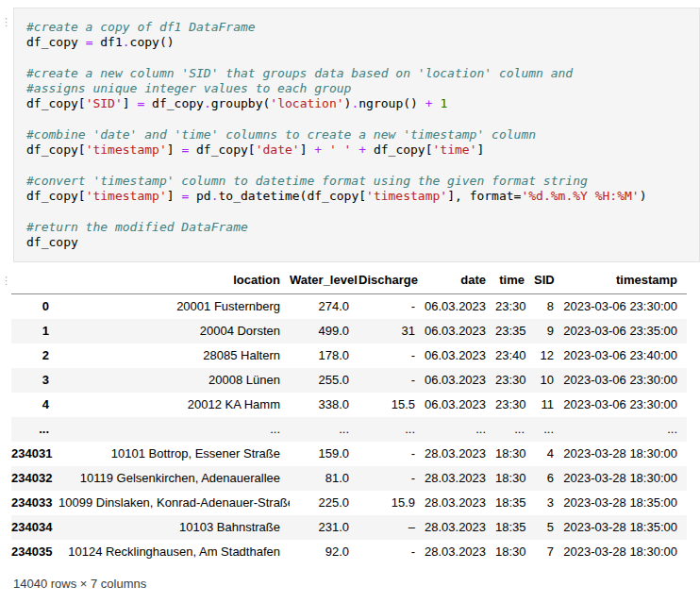  I want to click on code-line: df_copy = df1.copy(), so click(358, 42).